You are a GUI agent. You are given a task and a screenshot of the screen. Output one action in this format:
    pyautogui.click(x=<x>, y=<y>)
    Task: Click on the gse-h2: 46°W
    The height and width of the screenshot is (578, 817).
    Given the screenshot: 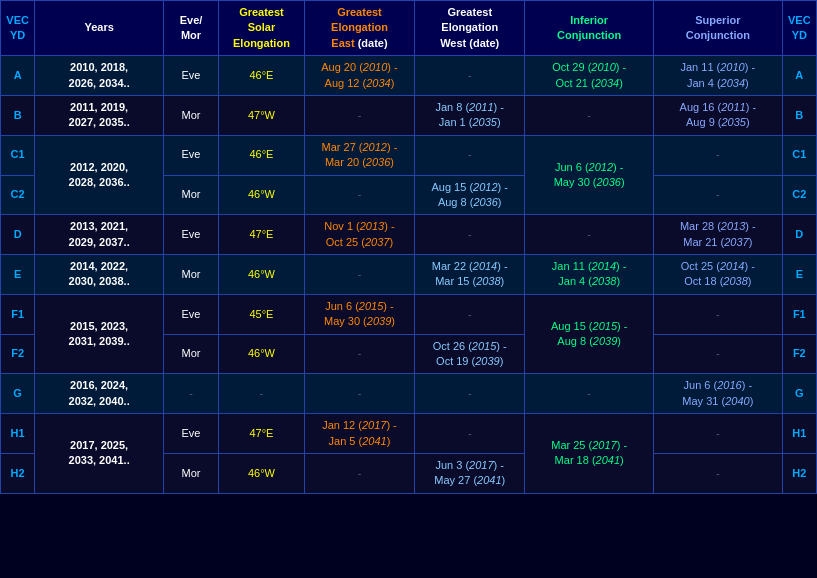 What is the action you would take?
    pyautogui.click(x=262, y=473)
    